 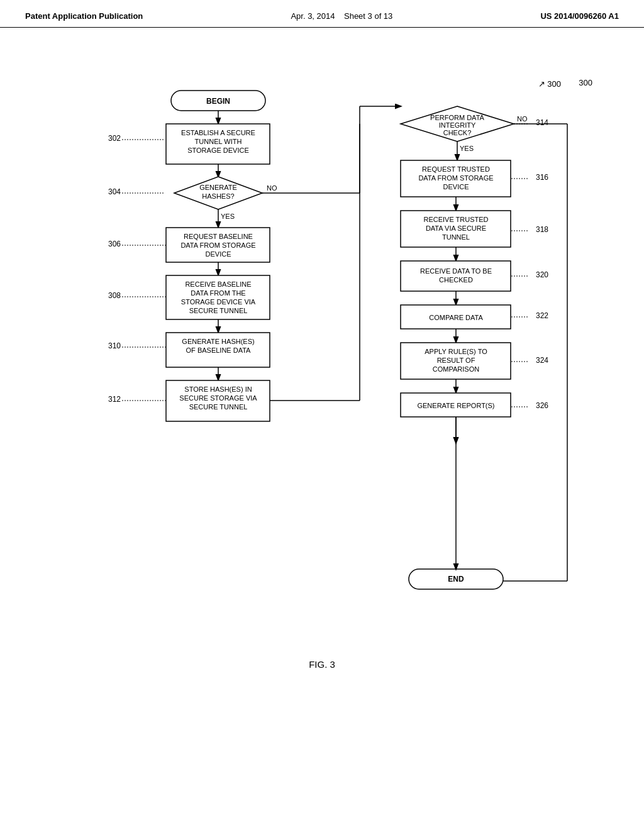 What do you see at coordinates (542, 360) in the screenshot?
I see `svg-text: 324` at bounding box center [542, 360].